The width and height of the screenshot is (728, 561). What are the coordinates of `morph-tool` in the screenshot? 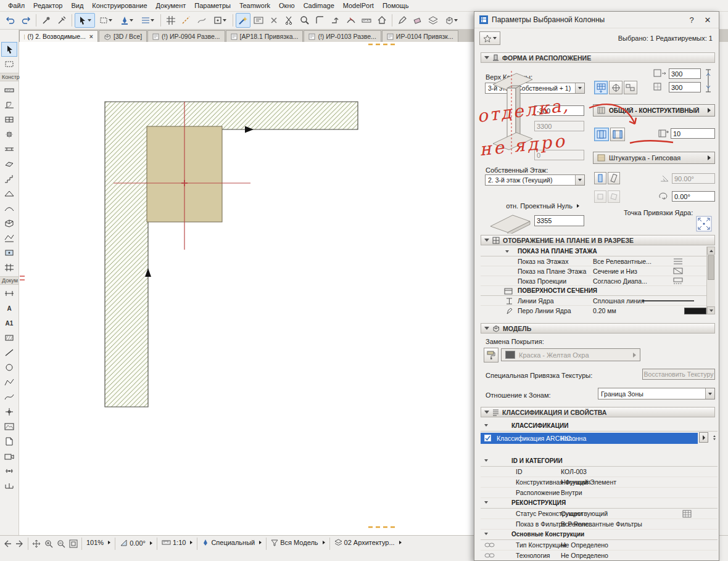 It's located at (9, 223).